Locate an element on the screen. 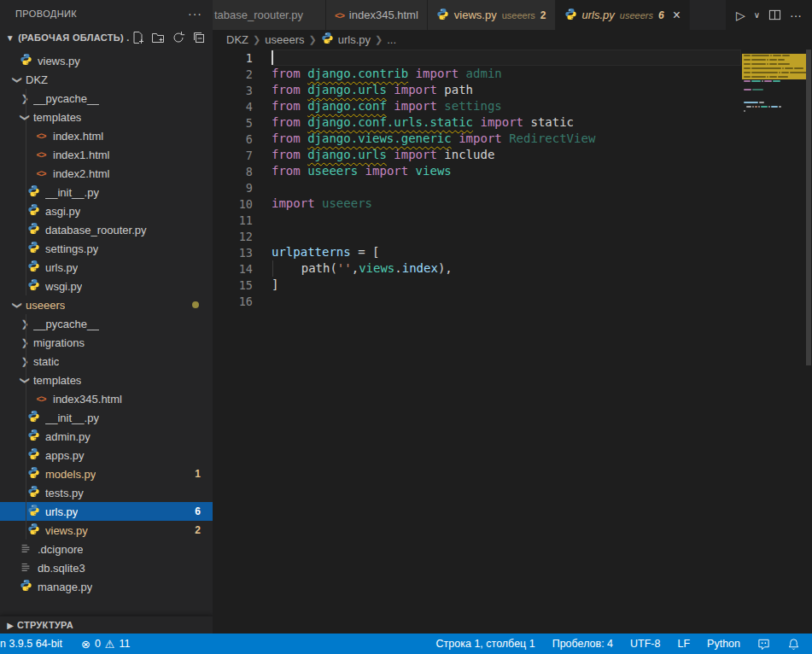  warning-icon: ⚠ is located at coordinates (110, 644).